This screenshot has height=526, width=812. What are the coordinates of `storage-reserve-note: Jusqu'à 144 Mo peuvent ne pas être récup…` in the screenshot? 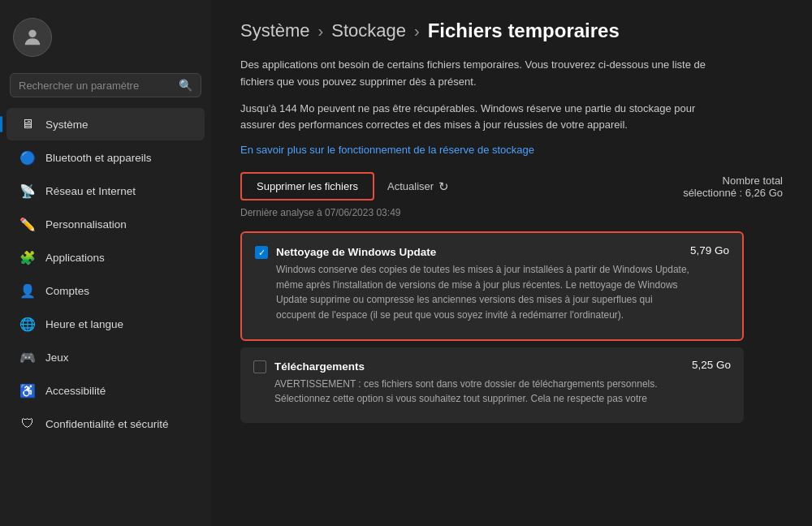 It's located at (484, 118).